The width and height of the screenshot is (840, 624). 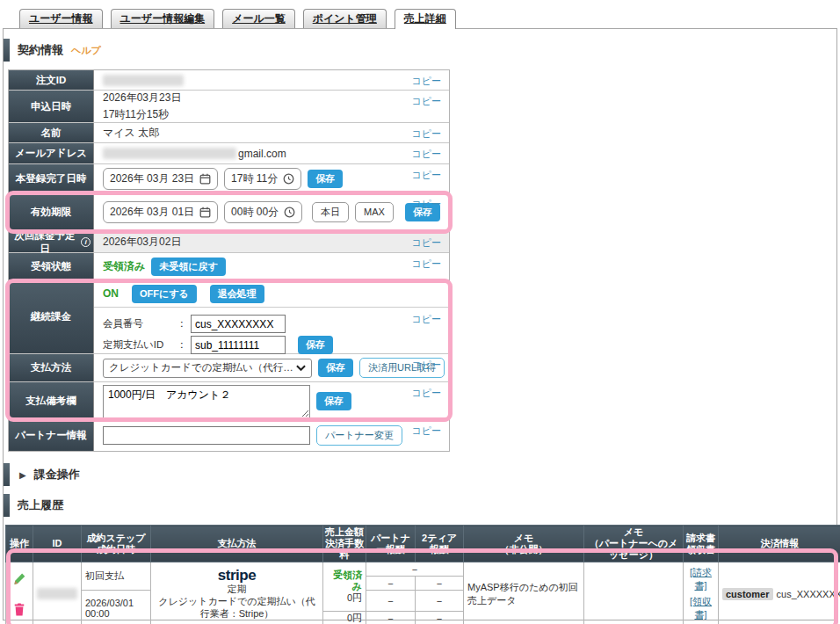 I want to click on reward-dash: −, so click(x=415, y=570).